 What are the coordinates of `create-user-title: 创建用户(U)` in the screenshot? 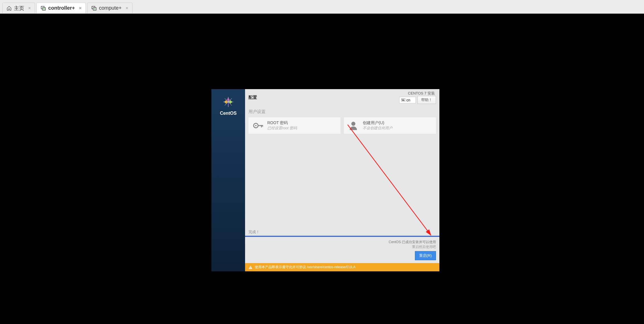 It's located at (378, 123).